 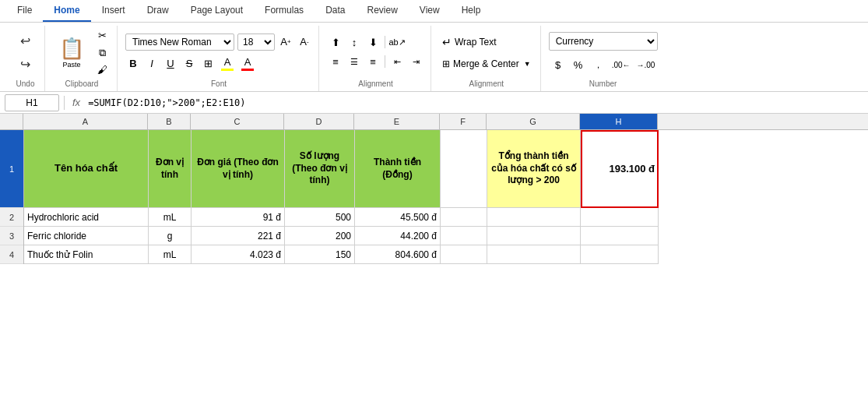 What do you see at coordinates (385, 62) in the screenshot?
I see `align-divider2` at bounding box center [385, 62].